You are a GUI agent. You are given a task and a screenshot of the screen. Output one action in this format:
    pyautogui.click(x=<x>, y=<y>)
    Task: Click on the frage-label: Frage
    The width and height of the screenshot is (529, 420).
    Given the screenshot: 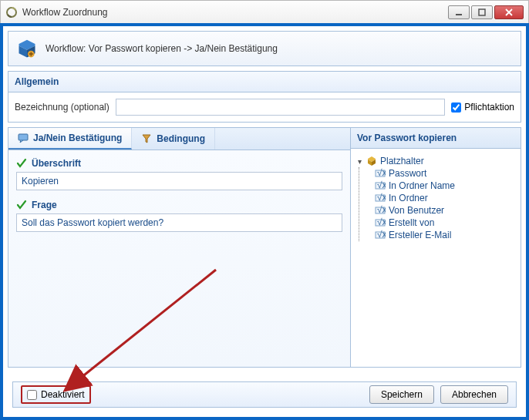 What is the action you would take?
    pyautogui.click(x=45, y=205)
    